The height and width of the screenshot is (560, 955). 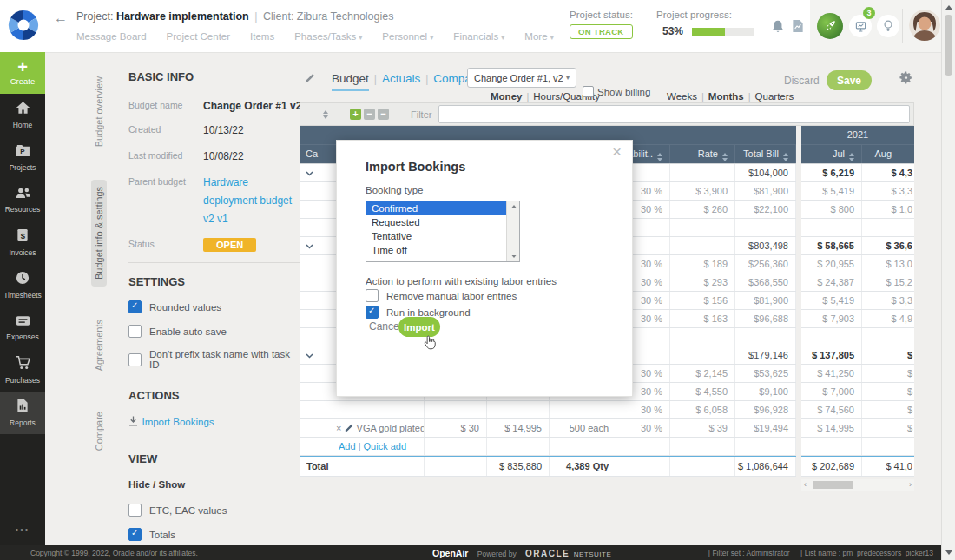 I want to click on table-row: $ 800$ 1,0, so click(x=858, y=210).